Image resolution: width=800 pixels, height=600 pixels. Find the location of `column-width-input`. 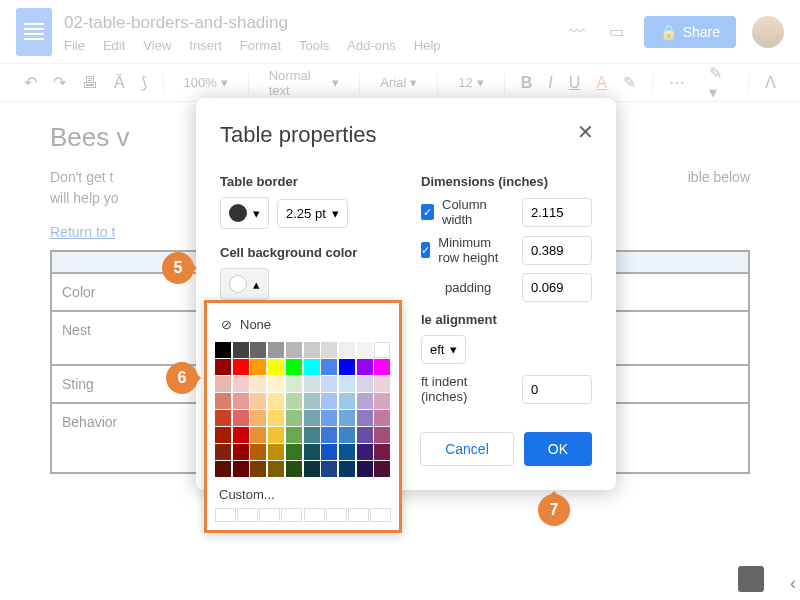

column-width-input is located at coordinates (557, 212).